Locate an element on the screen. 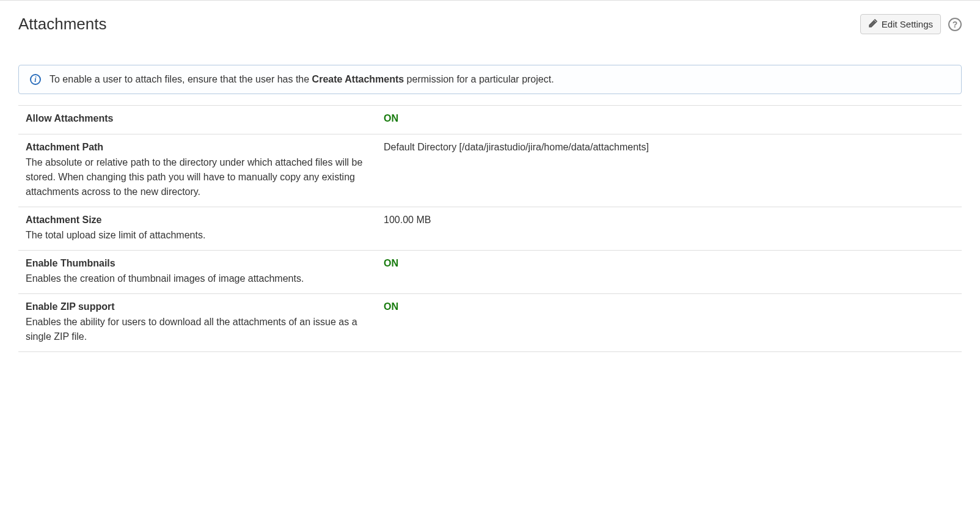  banner-text-after: permission for a particular project. is located at coordinates (479, 79).